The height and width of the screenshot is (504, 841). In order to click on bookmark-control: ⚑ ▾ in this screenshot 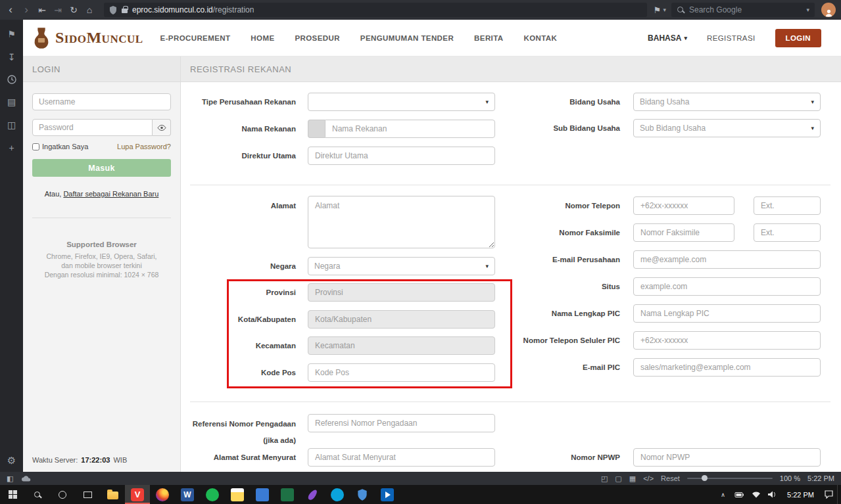, I will do `click(660, 11)`.